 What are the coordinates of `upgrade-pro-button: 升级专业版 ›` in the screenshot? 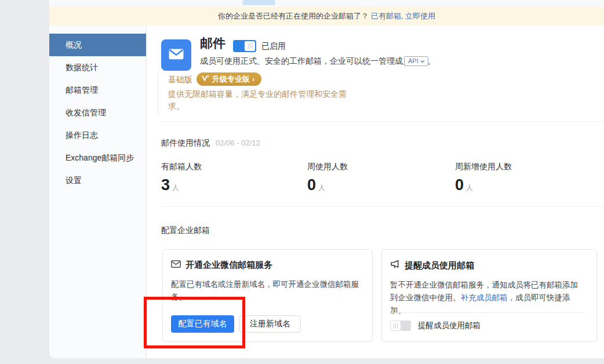 It's located at (229, 79).